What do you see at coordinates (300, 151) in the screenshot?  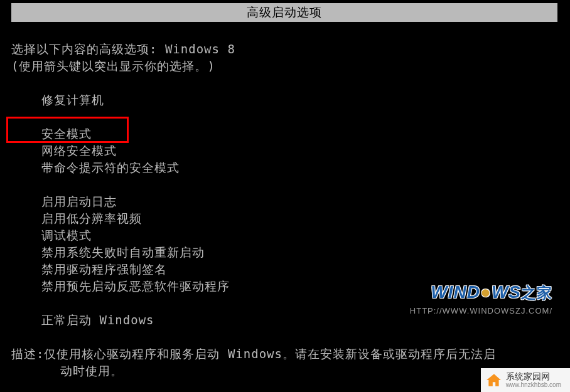 I see `menu-item-safe-mode-network: 网络安全模式` at bounding box center [300, 151].